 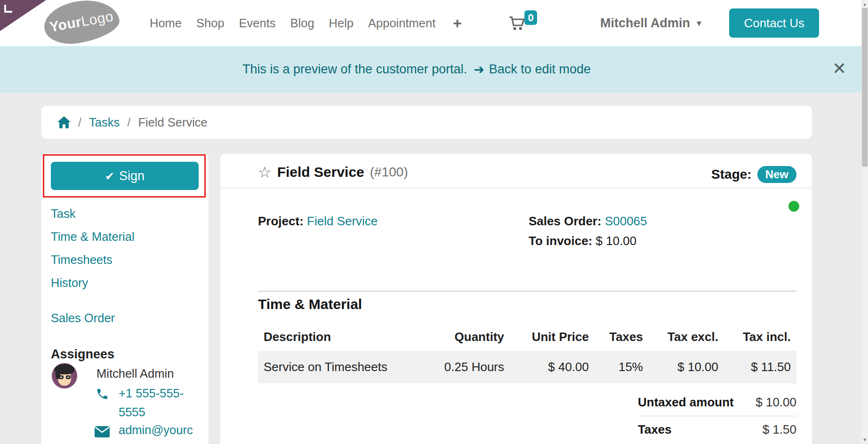 What do you see at coordinates (621, 338) in the screenshot?
I see `col-taxes: Taxes` at bounding box center [621, 338].